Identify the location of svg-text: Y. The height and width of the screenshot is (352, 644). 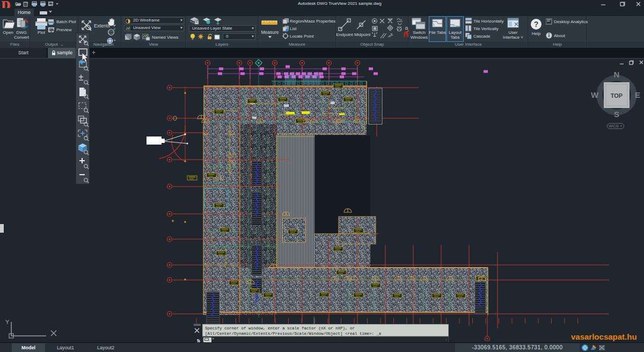
(8, 322).